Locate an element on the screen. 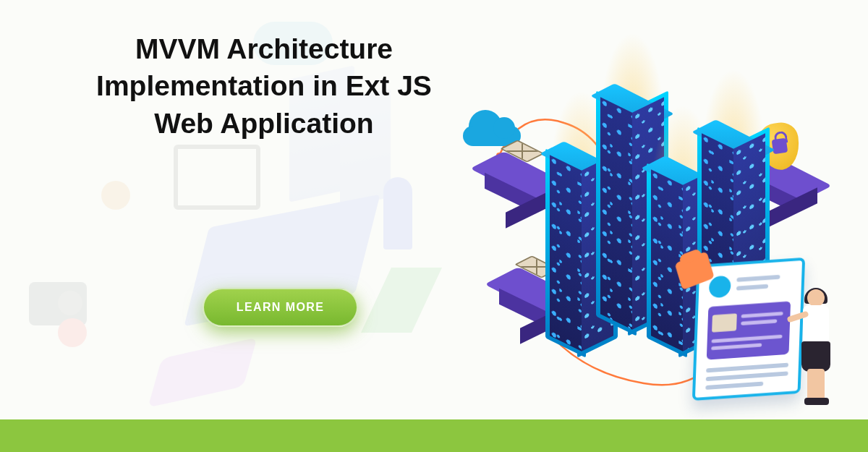  bg-gear is located at coordinates (116, 195).